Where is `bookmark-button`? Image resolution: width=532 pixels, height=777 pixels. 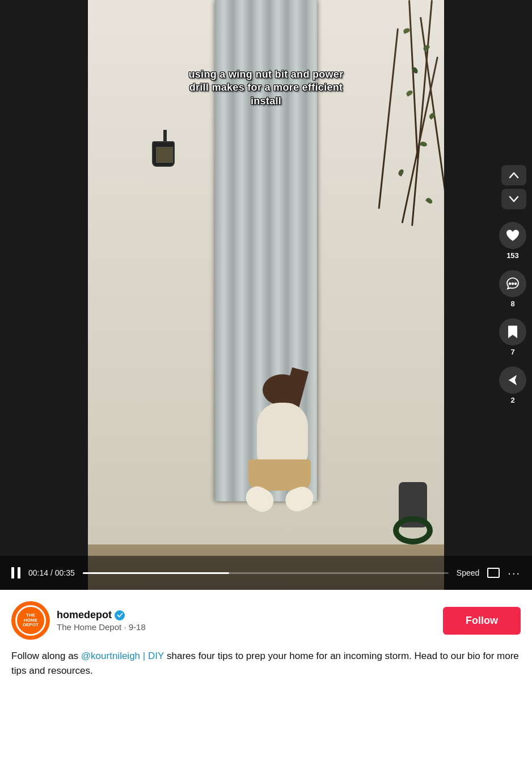
bookmark-button is located at coordinates (513, 332).